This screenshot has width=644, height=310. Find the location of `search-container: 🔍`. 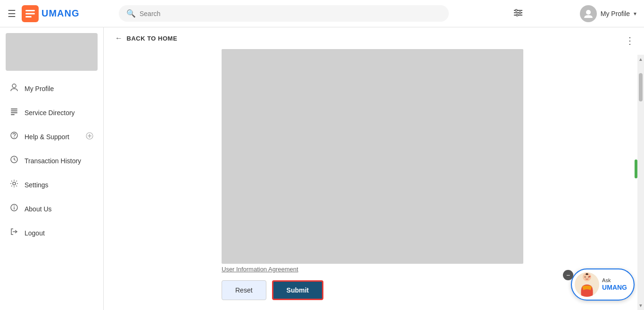

search-container: 🔍 is located at coordinates (284, 13).